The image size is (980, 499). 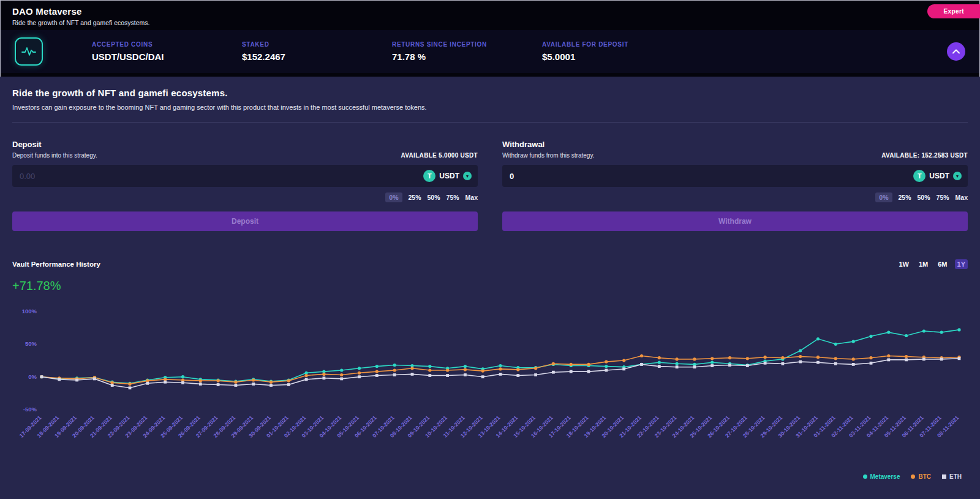 I want to click on legend-label: Metaverse, so click(x=886, y=477).